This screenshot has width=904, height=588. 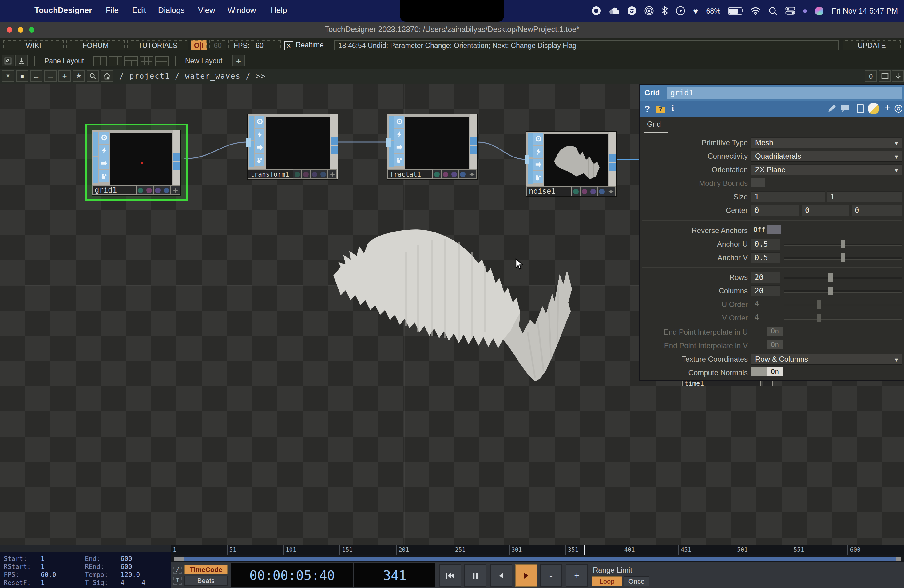 I want to click on spotlight-search-icon, so click(x=773, y=11).